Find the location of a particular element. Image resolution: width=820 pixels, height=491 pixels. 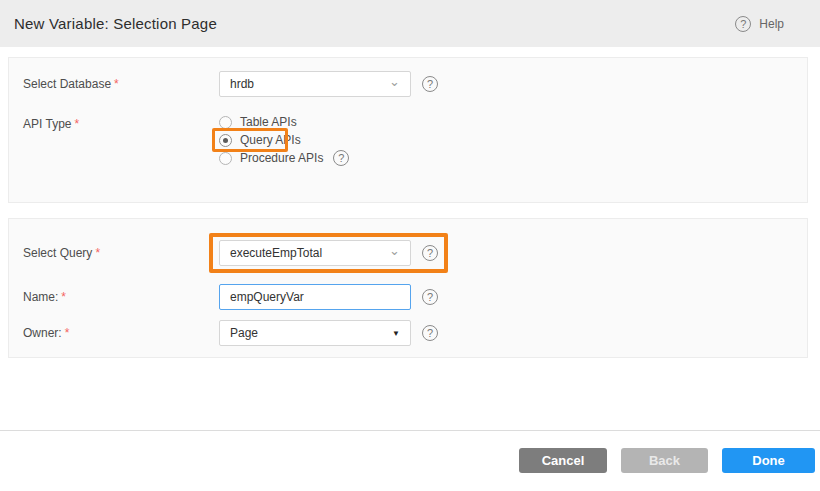

owner-row: Owner:* Page ▼ ? is located at coordinates (408, 333).